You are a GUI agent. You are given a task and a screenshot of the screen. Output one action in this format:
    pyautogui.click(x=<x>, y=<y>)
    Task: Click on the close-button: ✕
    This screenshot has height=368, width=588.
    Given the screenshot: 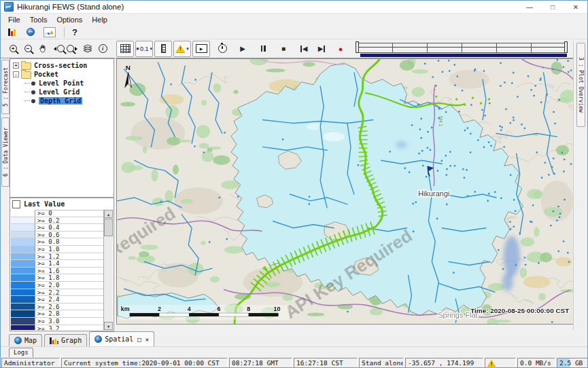 What is the action you would take?
    pyautogui.click(x=576, y=7)
    